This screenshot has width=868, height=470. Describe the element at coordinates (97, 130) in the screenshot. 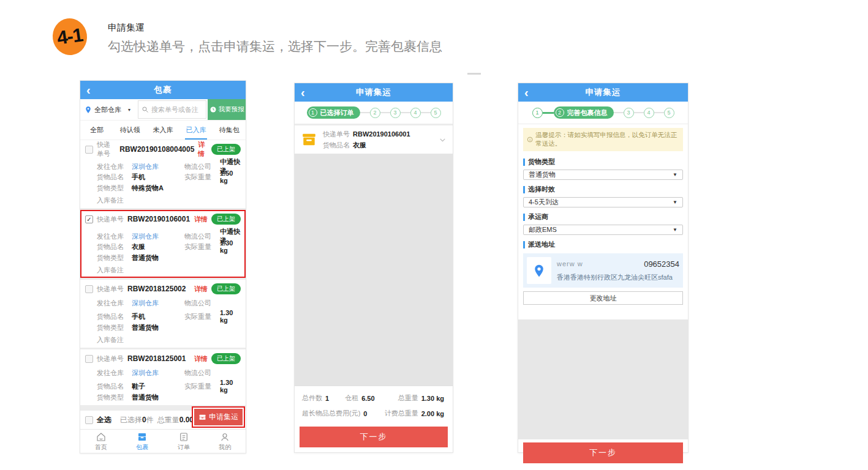

I see `tab-all: 全部` at that location.